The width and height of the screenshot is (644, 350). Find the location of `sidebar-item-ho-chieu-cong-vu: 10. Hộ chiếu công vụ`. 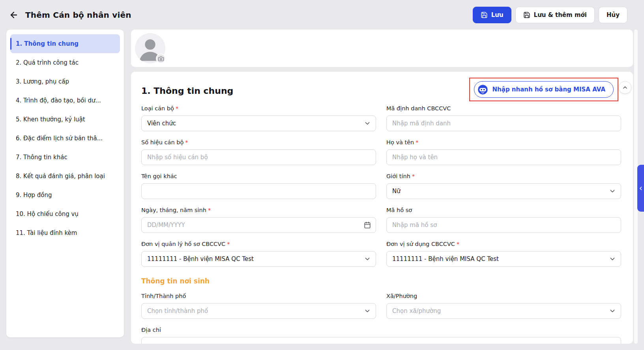

sidebar-item-ho-chieu-cong-vu: 10. Hộ chiếu công vụ is located at coordinates (65, 214).